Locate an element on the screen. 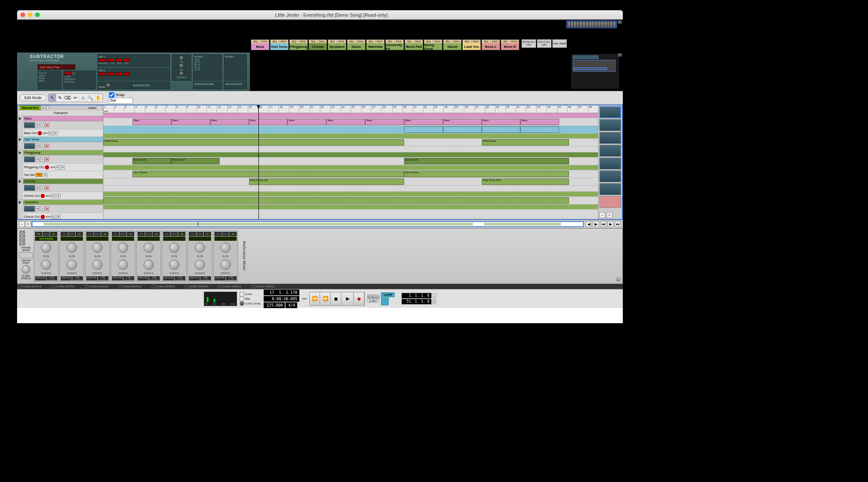  track-name: Bass is located at coordinates (63, 119).